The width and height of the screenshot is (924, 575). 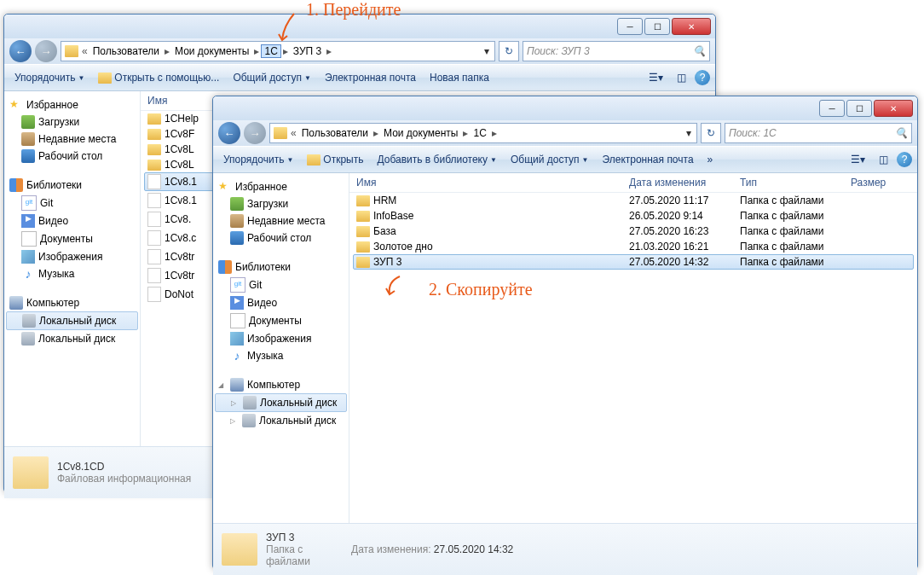 I want to click on open-with-button: Открыть с помощью..., so click(x=159, y=78).